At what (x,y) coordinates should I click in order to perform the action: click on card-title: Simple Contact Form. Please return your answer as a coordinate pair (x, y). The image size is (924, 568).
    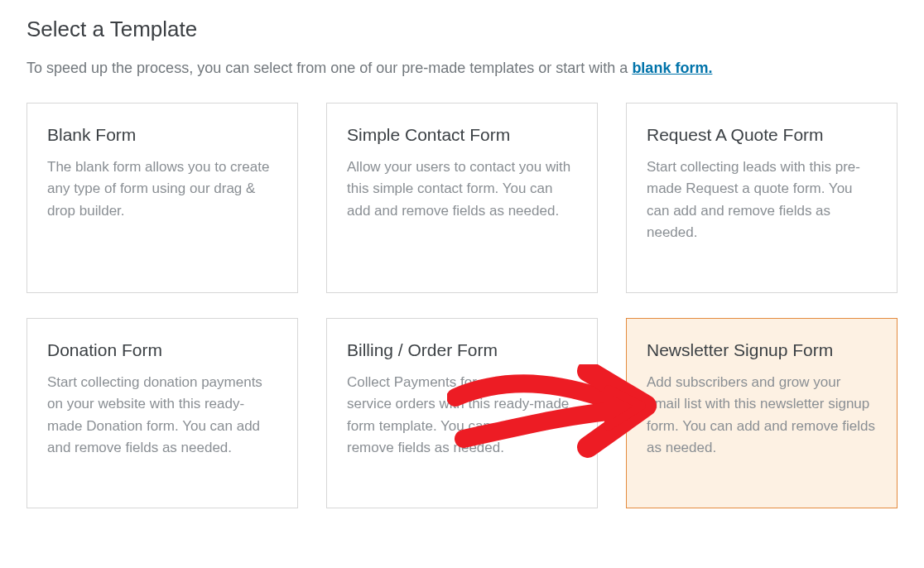
    Looking at the image, I should click on (462, 135).